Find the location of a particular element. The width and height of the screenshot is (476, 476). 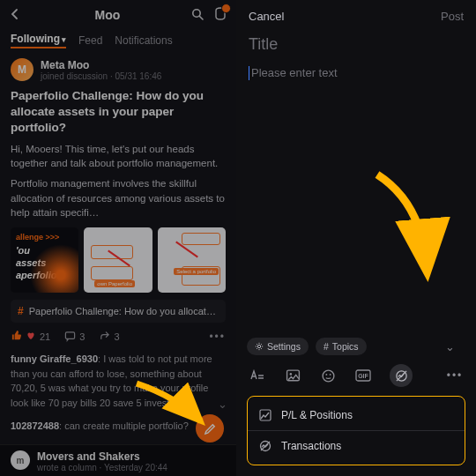

comment-button: 3 is located at coordinates (74, 337).